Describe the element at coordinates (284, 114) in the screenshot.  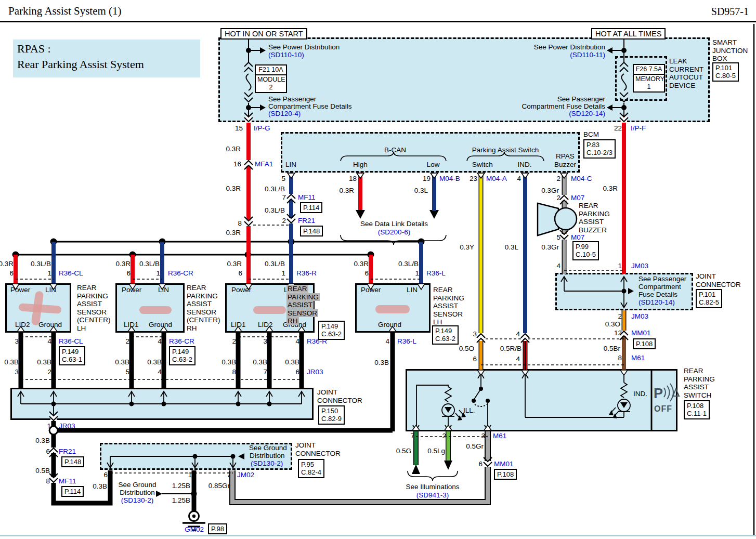
I see `see-fuse-left-ref: (SD120-4)` at that location.